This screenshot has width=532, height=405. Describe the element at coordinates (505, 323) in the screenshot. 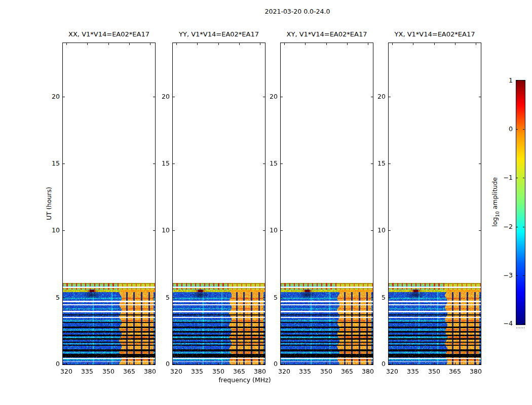

I see `colorbar-tick-label: −4` at that location.